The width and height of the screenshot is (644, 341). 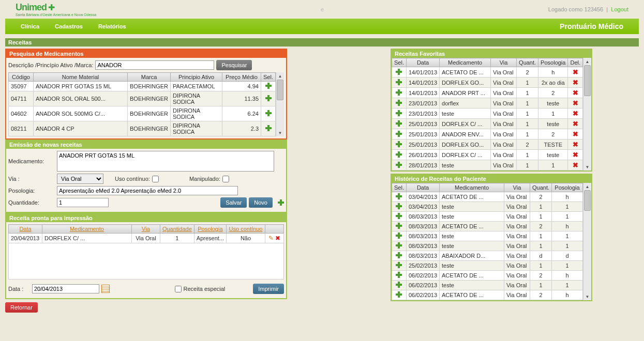 I want to click on hist-scrollbar: ▲ ▼, so click(x=587, y=242).